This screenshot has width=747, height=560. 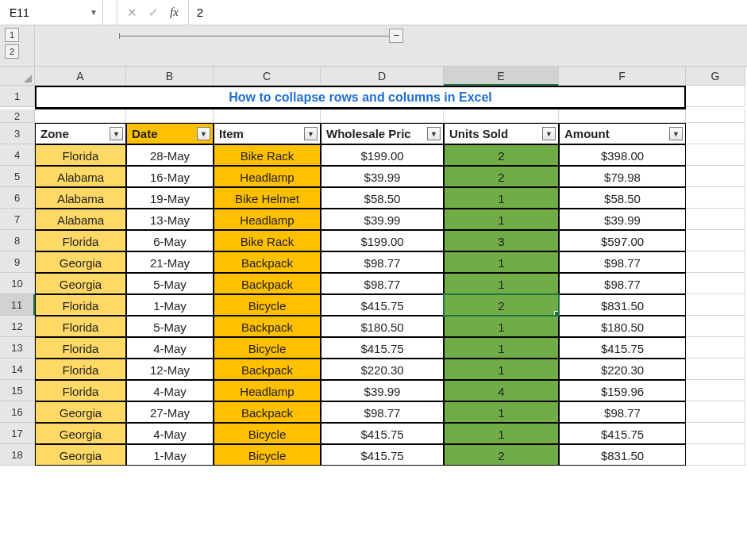 What do you see at coordinates (502, 412) in the screenshot?
I see `cell-E16: 1` at bounding box center [502, 412].